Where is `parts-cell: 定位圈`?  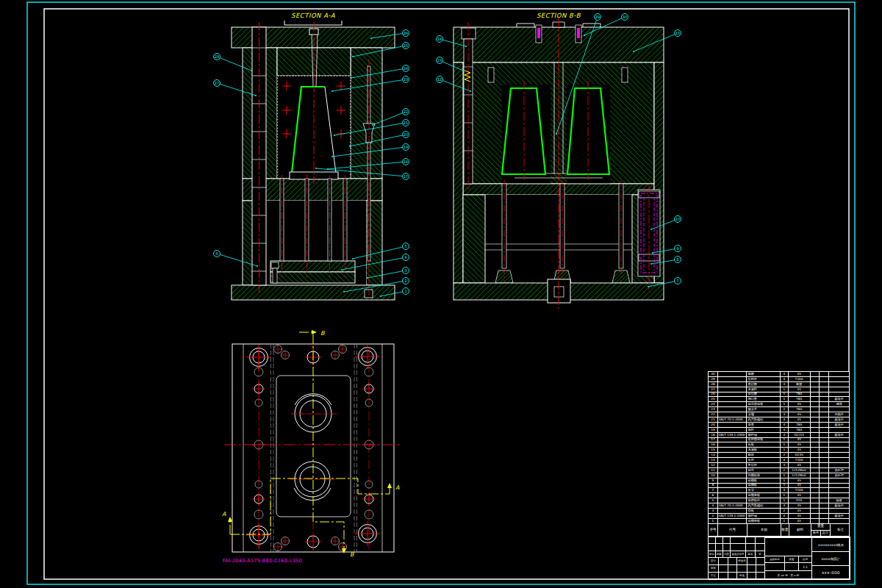 parts-cell: 定位圈 is located at coordinates (764, 395).